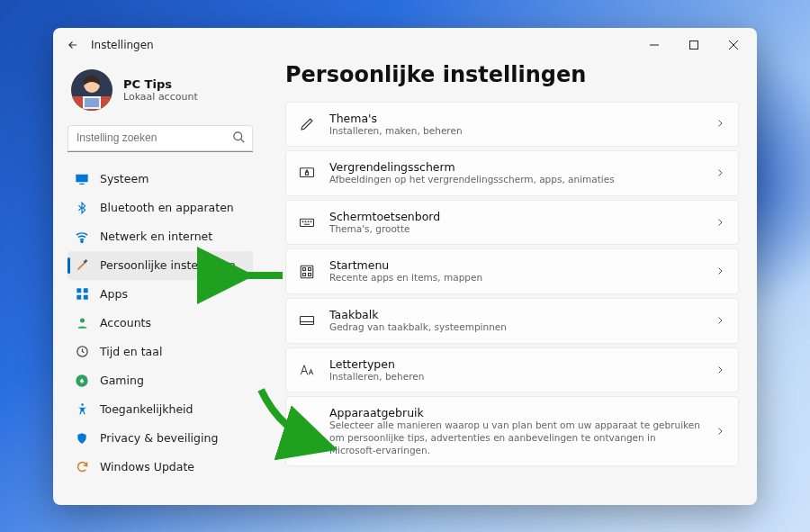 Image resolution: width=810 pixels, height=532 pixels. What do you see at coordinates (307, 370) in the screenshot?
I see `fonts-icon` at bounding box center [307, 370].